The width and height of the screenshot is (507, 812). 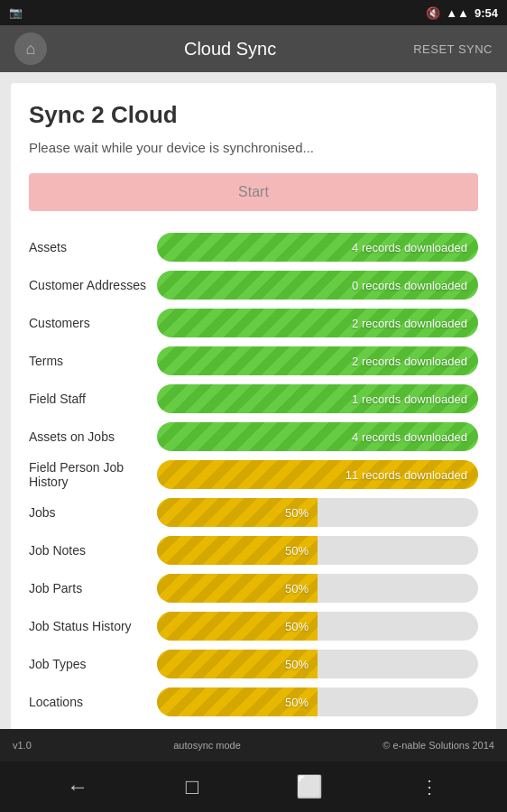 What do you see at coordinates (254, 247) in the screenshot?
I see `sync-row: Assets4 records downloaded` at bounding box center [254, 247].